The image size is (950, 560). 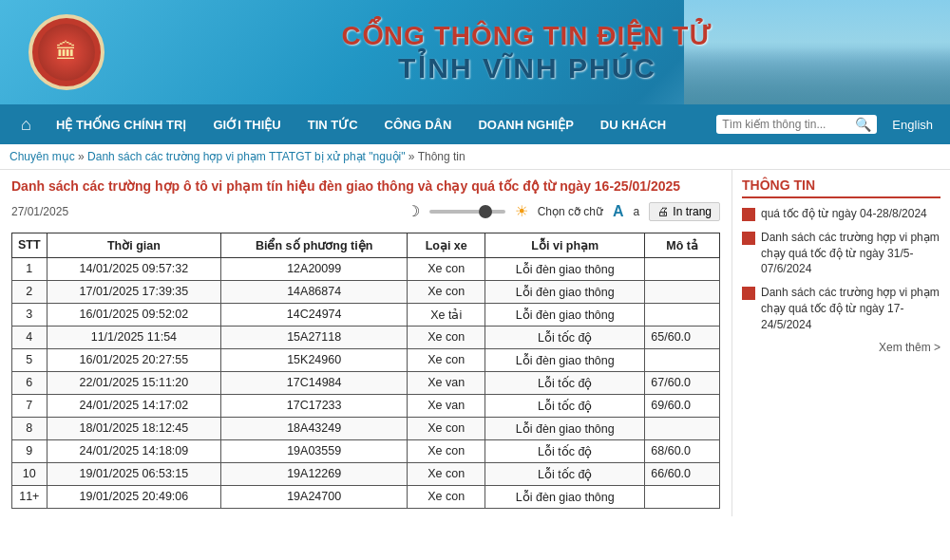 What do you see at coordinates (842, 215) in the screenshot?
I see `sidebar-item: quá tốc độ từ ngày 04-28/8/2024` at bounding box center [842, 215].